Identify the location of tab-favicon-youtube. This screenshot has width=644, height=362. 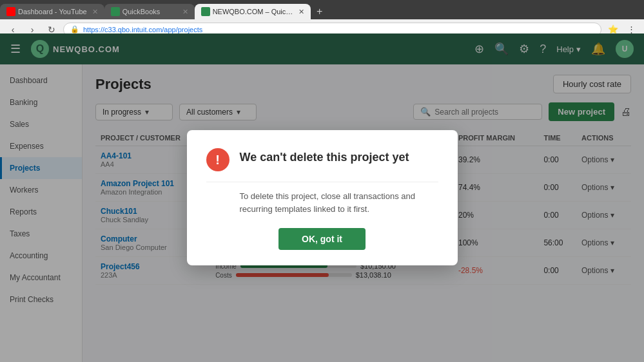
(11, 12).